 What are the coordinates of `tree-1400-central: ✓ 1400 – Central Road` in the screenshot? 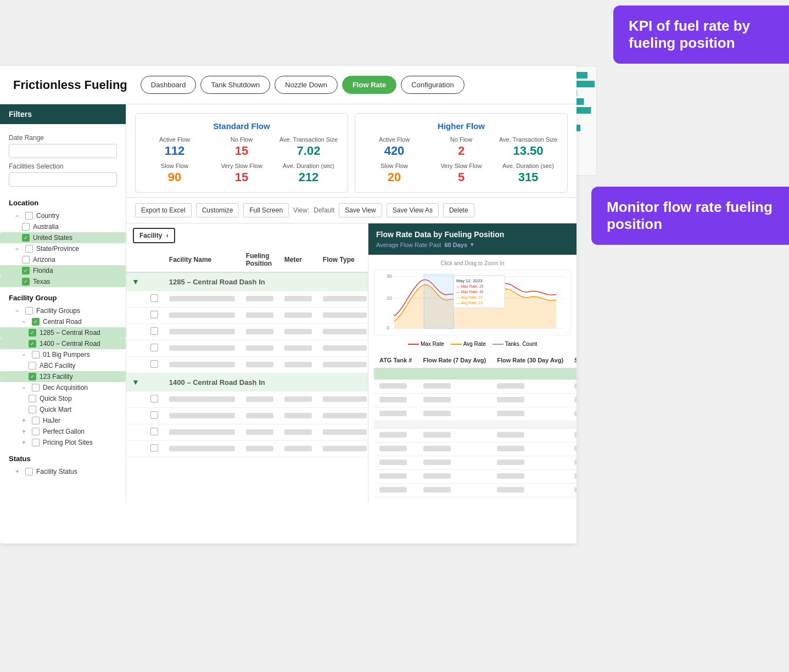 It's located at (63, 344).